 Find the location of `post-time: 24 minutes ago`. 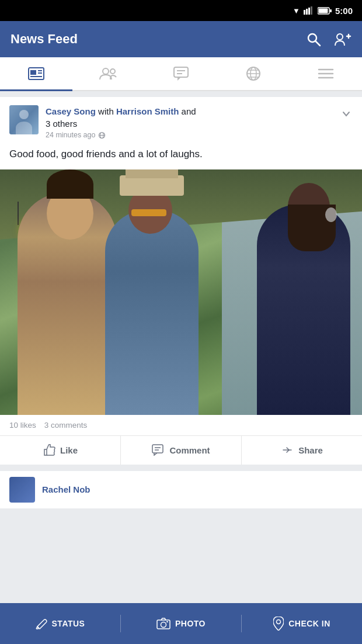

post-time: 24 minutes ago is located at coordinates (193, 135).